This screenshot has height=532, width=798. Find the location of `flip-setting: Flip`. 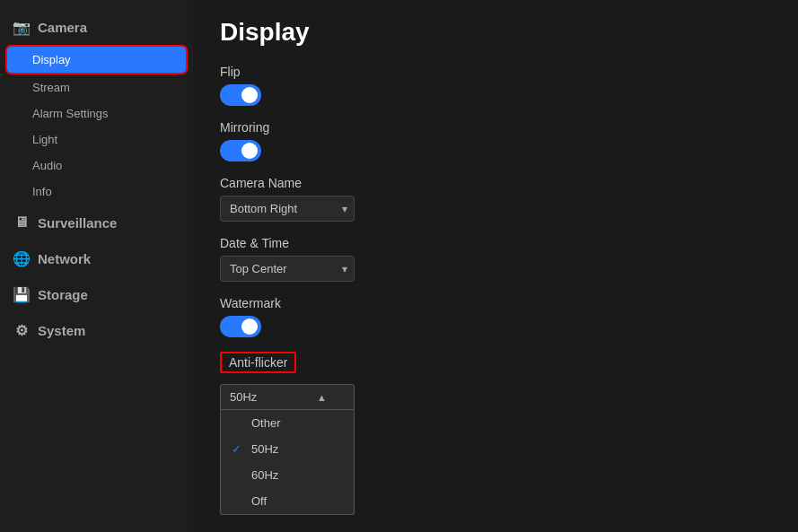

flip-setting: Flip is located at coordinates (495, 85).